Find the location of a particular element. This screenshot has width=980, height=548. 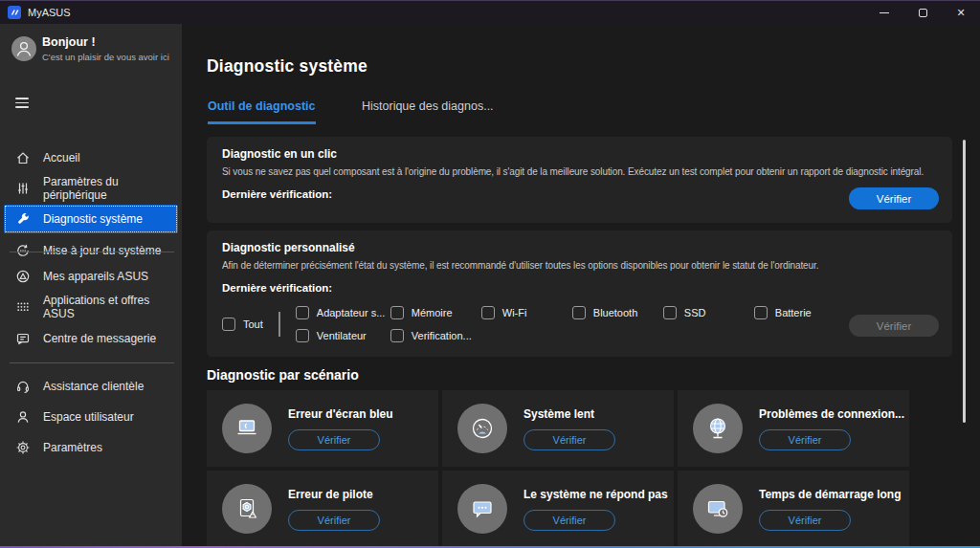

minimize-icon is located at coordinates (884, 13).